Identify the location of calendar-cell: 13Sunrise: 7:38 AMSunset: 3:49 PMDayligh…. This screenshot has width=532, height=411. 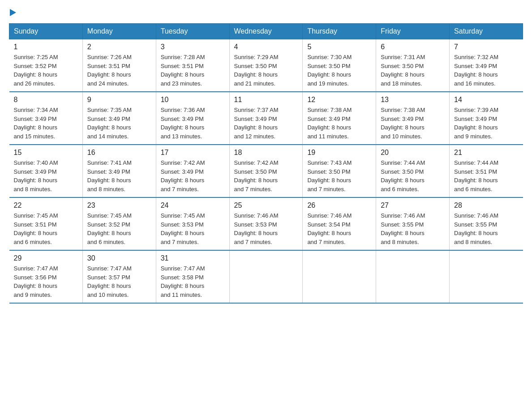
(413, 118).